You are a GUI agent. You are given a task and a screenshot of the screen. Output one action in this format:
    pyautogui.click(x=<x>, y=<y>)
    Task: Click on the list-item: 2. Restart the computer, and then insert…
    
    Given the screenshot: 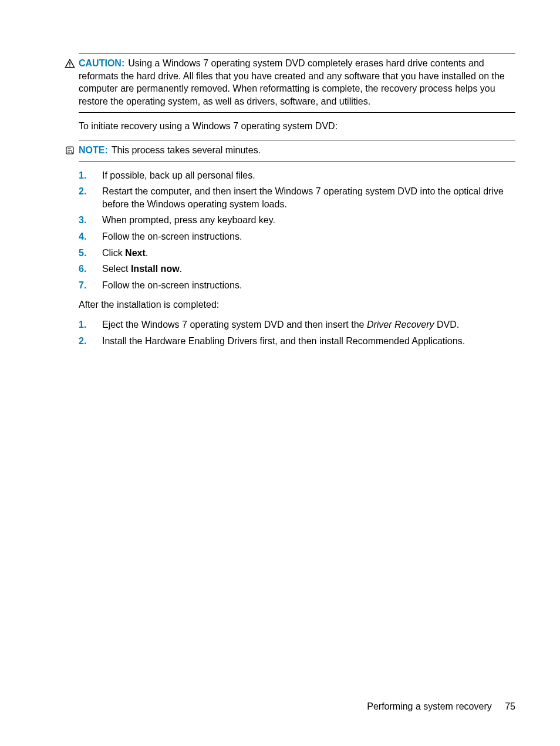 What is the action you would take?
    pyautogui.click(x=297, y=197)
    